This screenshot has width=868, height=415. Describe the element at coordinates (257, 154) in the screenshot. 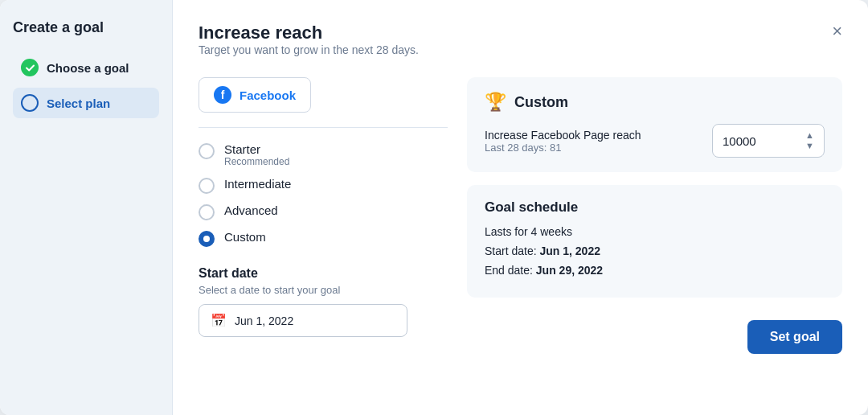

I see `radio-starter-labels: Starter Recommended` at that location.